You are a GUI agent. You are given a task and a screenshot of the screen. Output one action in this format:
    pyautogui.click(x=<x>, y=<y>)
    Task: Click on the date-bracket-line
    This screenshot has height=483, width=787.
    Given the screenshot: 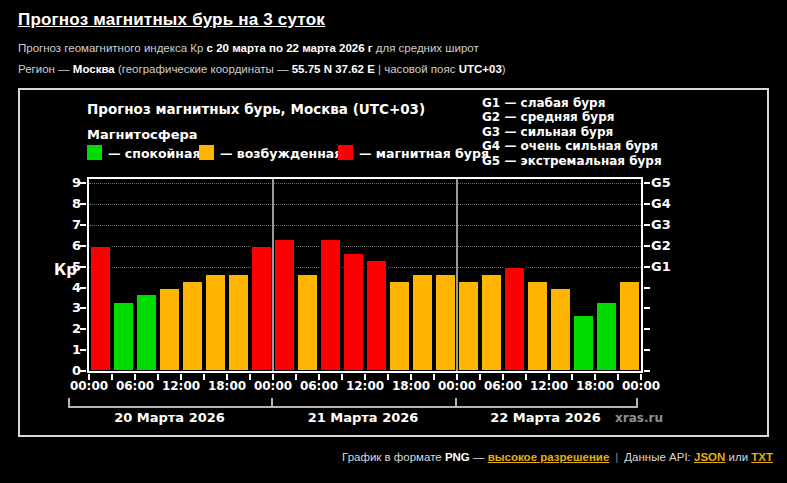 What is the action you would take?
    pyautogui.click(x=352, y=407)
    